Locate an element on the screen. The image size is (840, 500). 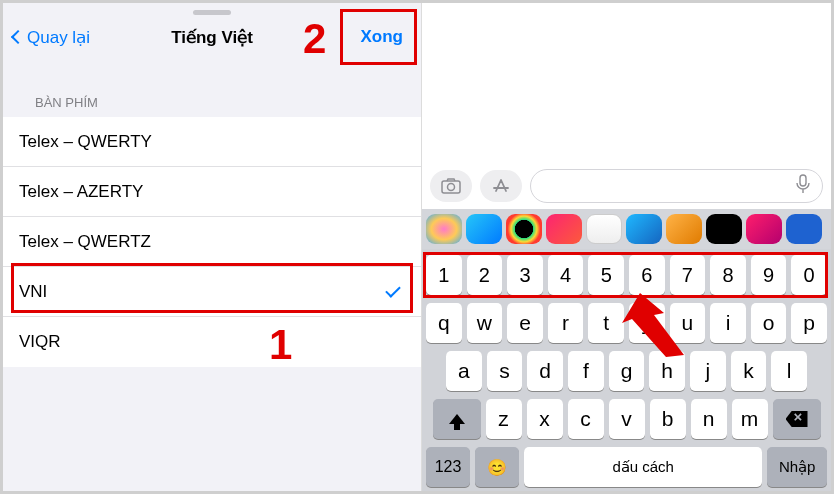
key-6: 6 is located at coordinates (647, 275).